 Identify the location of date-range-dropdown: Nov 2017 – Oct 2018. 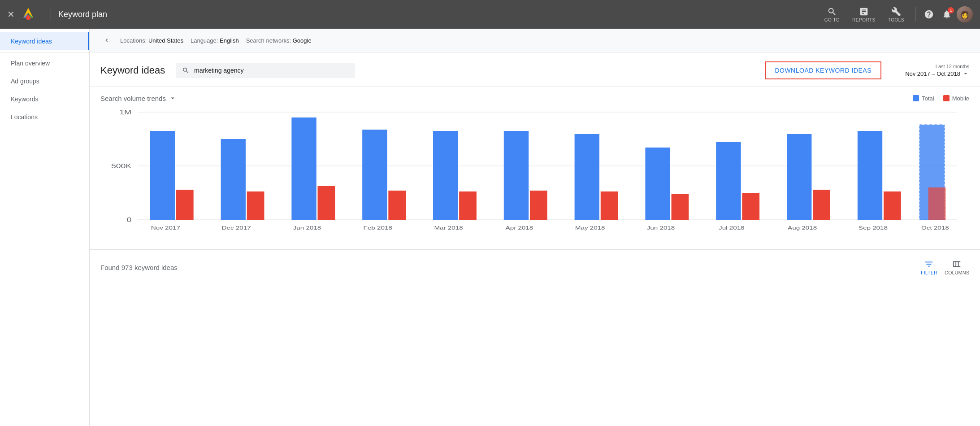
(937, 74).